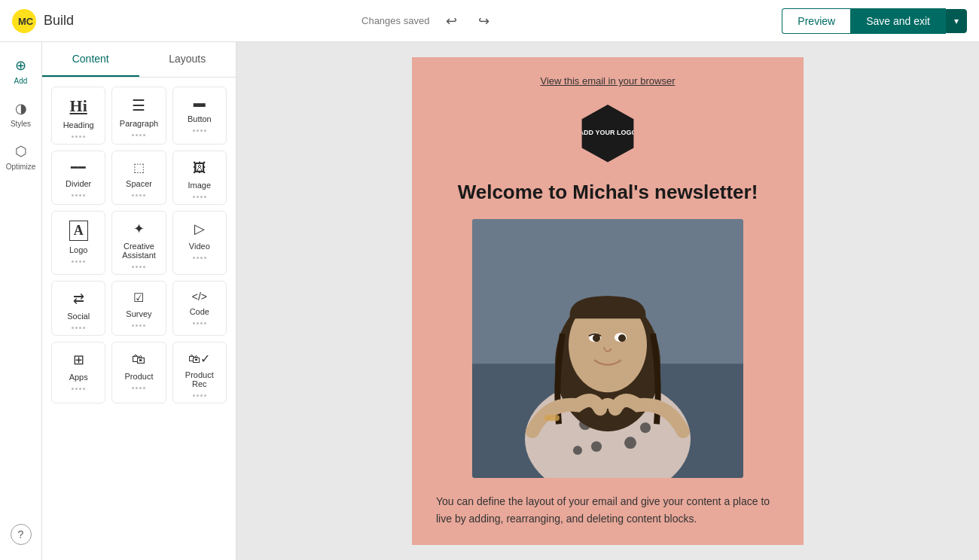 Image resolution: width=979 pixels, height=560 pixels. Describe the element at coordinates (200, 379) in the screenshot. I see `product-rec-label: Product Rec` at that location.